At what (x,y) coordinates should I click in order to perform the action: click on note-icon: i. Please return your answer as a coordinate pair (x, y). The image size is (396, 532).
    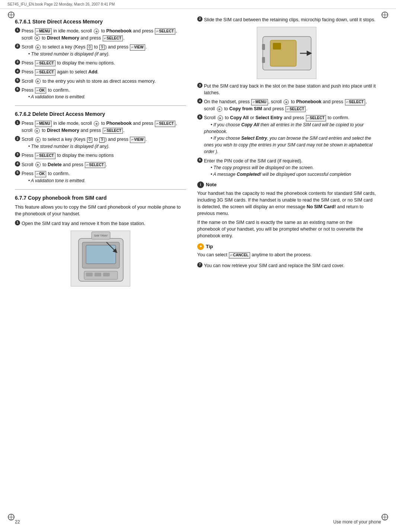
    Looking at the image, I should click on (201, 185).